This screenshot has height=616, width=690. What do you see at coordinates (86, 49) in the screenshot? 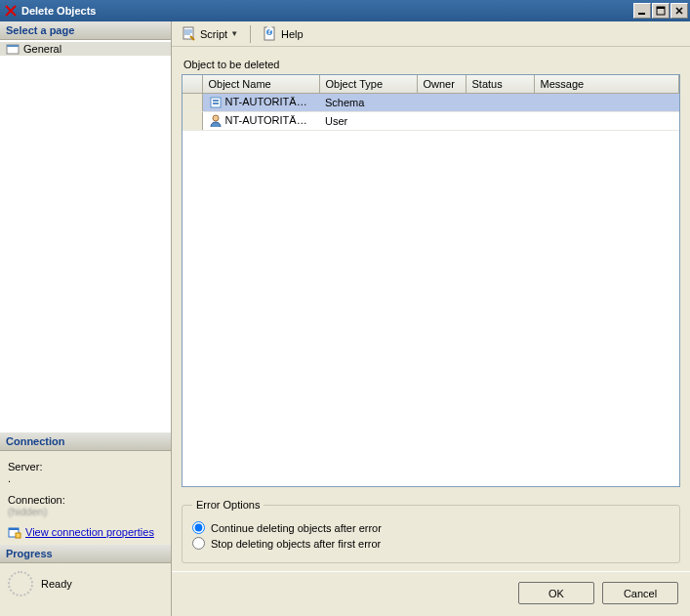
I see `page-item-general: General` at bounding box center [86, 49].